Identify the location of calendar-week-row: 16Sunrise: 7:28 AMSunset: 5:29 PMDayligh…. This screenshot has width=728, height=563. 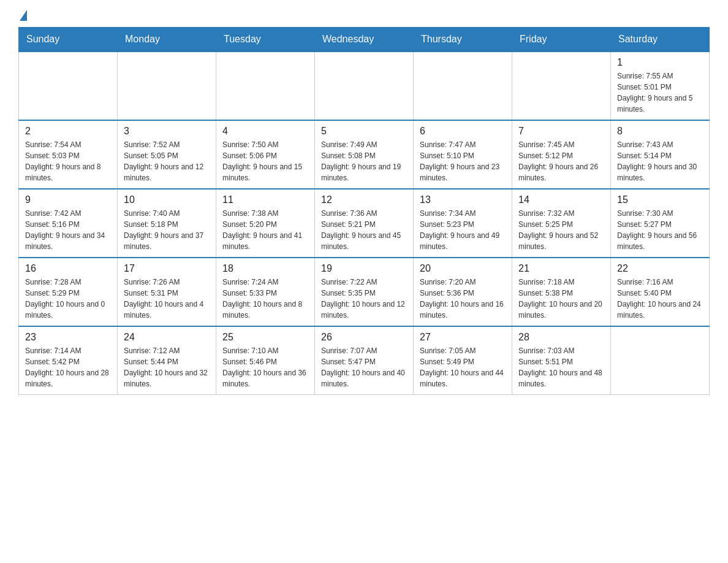
(364, 292).